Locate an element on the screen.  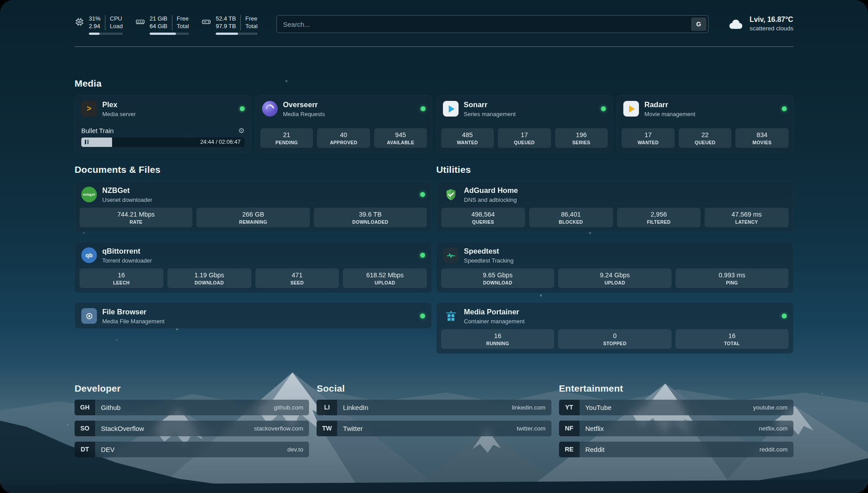
stat-available: 945 AVAILABLE is located at coordinates (401, 138).